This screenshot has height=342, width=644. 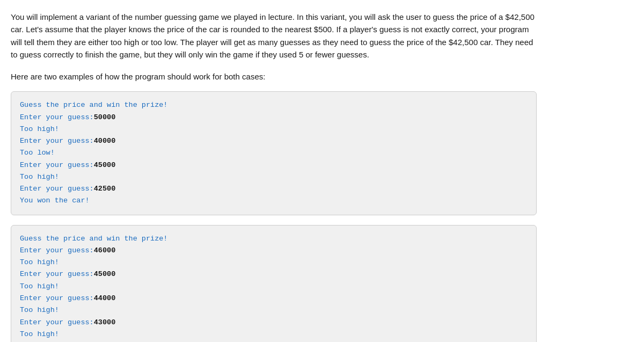 I want to click on ex2-line-1: Guess the price and win the prize!, so click(x=274, y=239).